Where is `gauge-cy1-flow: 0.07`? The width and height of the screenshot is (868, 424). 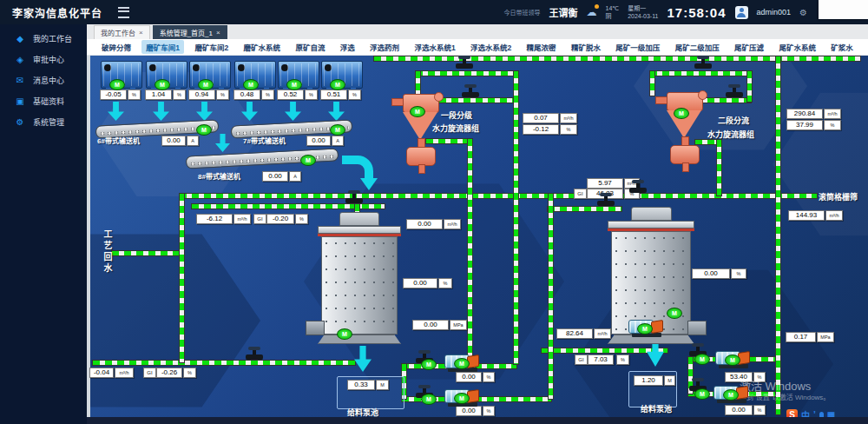
gauge-cy1-flow: 0.07 is located at coordinates (541, 118).